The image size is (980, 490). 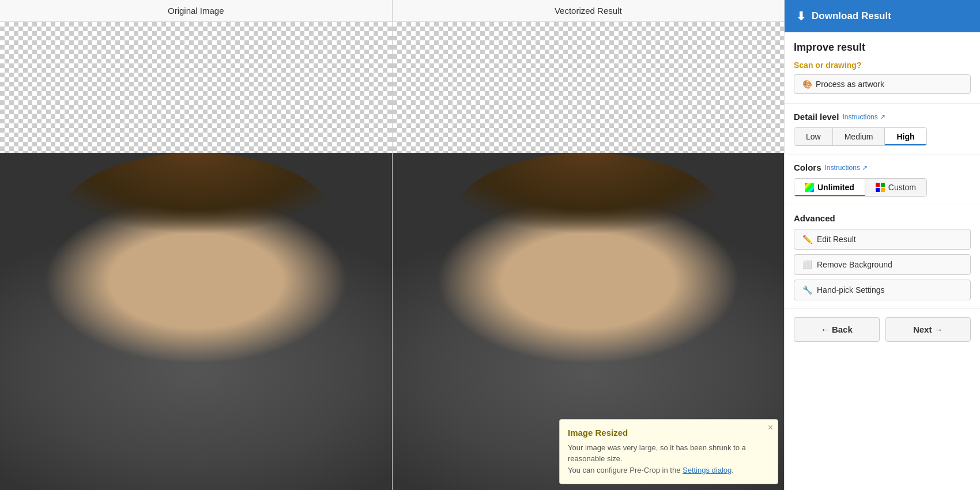 I want to click on download-icon: ⬇, so click(x=801, y=16).